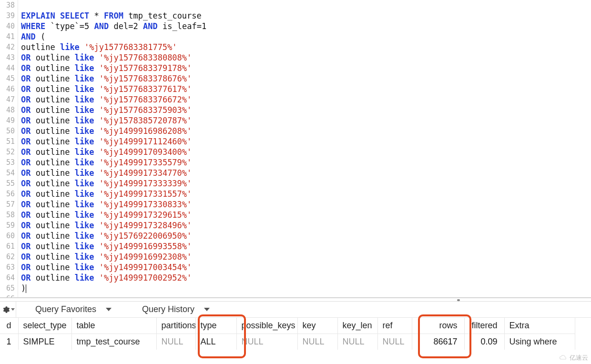  I want to click on code-line: OR outline like '%jy1577683380808%', so click(306, 58).